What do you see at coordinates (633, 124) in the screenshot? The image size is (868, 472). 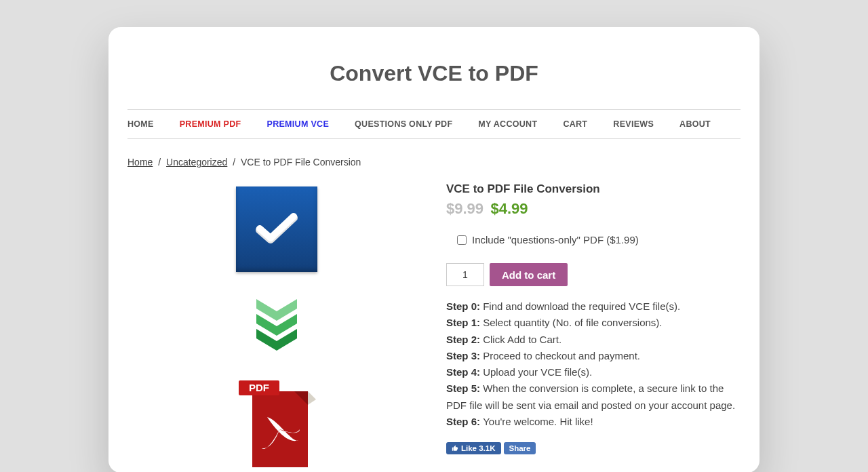 I see `nav-item-reviews: REVIEWS` at bounding box center [633, 124].